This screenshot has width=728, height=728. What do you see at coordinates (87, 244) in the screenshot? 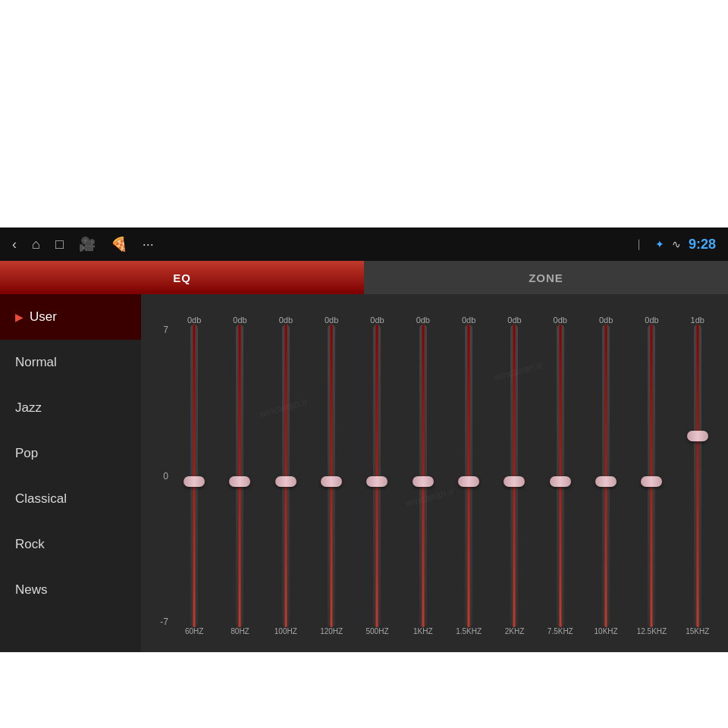
I see `camera-button: 🎥` at bounding box center [87, 244].